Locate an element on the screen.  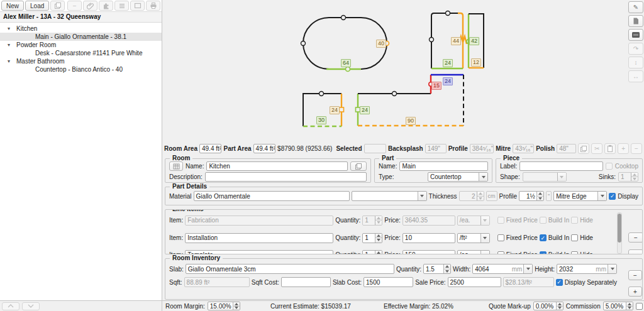
room-grid-button is located at coordinates (176, 166).